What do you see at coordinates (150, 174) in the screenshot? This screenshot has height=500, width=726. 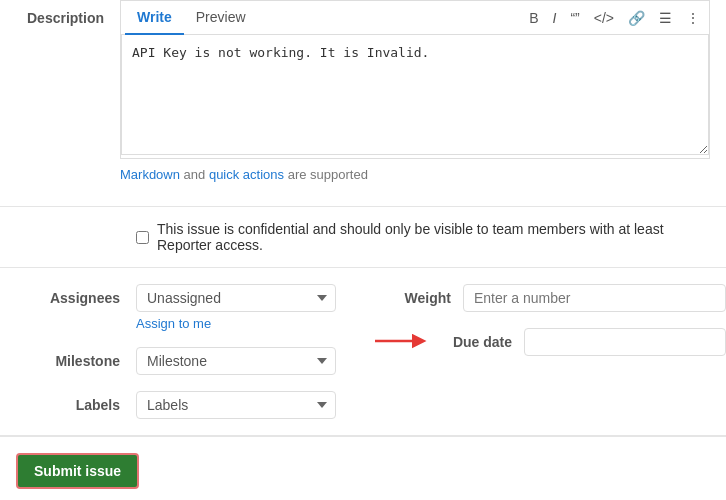 I see `markdown-link: Markdown` at bounding box center [150, 174].